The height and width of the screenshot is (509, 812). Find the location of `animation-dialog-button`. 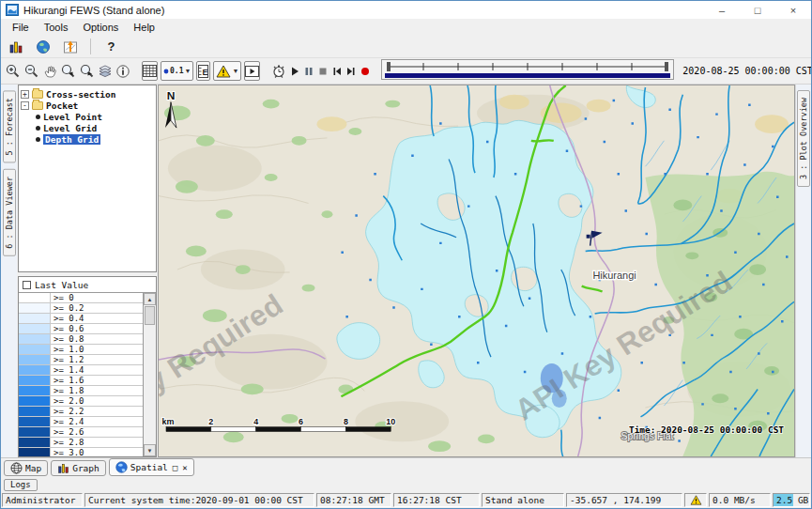

animation-dialog-button is located at coordinates (252, 71).